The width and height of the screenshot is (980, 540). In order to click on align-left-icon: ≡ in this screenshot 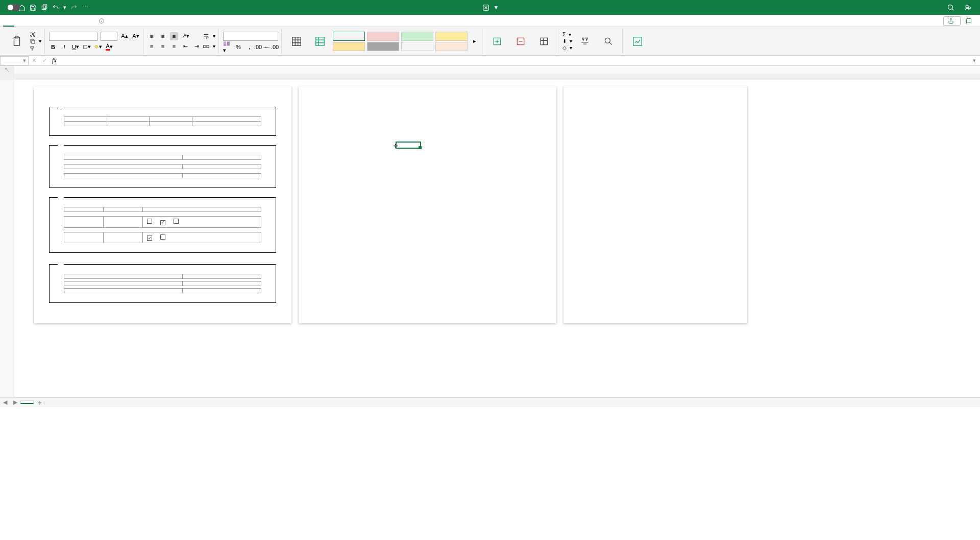, I will do `click(152, 46)`.